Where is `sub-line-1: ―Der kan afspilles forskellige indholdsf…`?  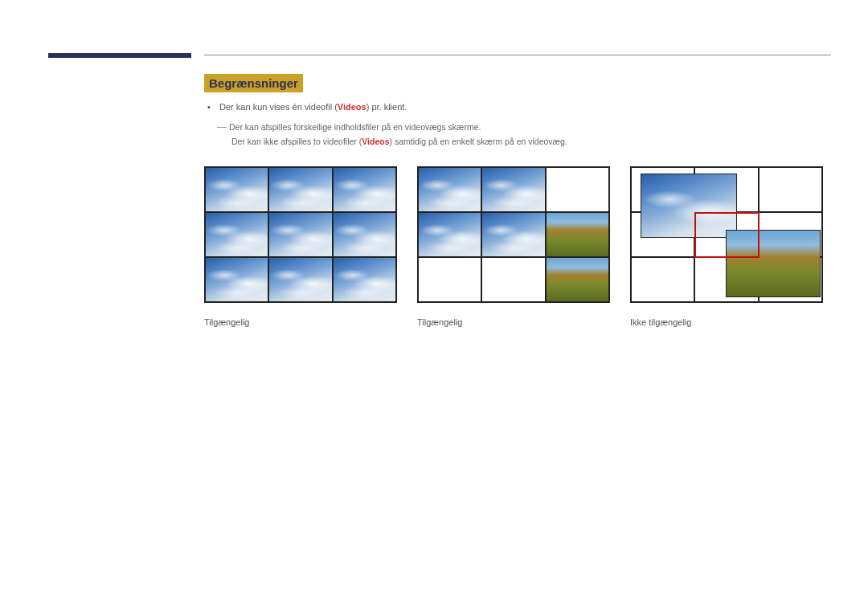
sub-line-1: ―Der kan afspilles forskellige indholdsf… is located at coordinates (524, 127).